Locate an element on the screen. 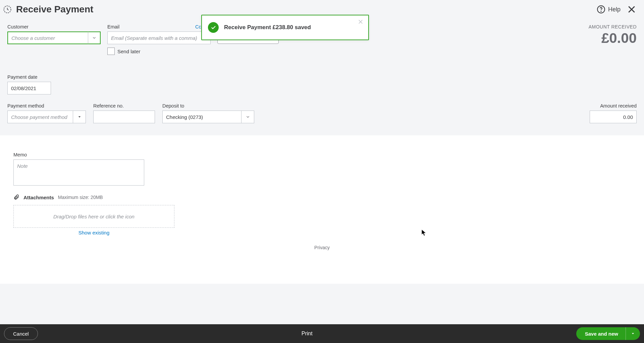  close-icon is located at coordinates (632, 9).